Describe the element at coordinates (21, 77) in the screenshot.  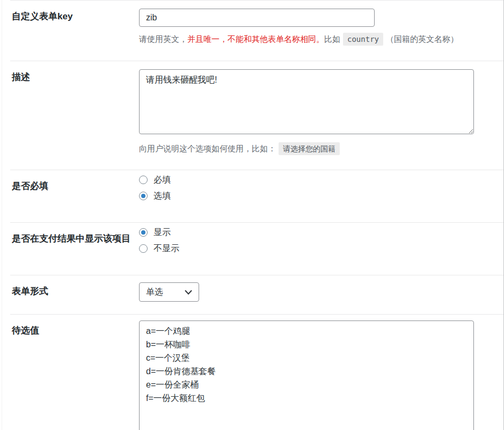
I see `field-label-description: 描述` at that location.